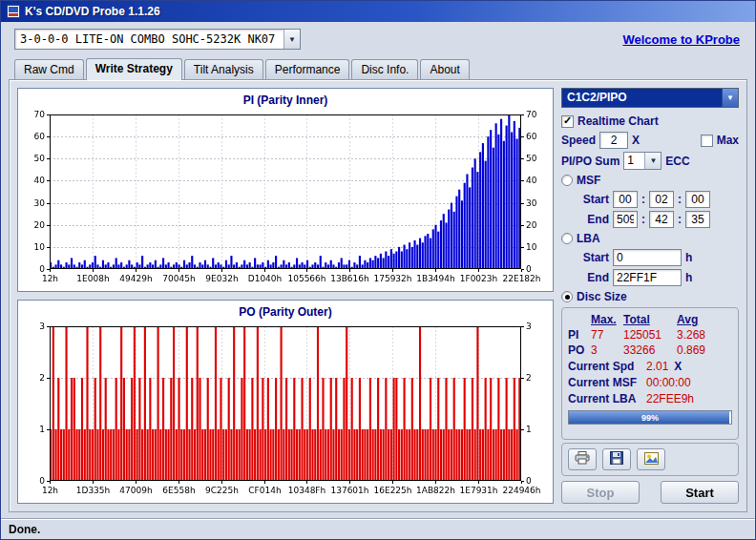 The image size is (756, 540). Describe the element at coordinates (607, 320) in the screenshot. I see `stats-header-max: Max.` at that location.